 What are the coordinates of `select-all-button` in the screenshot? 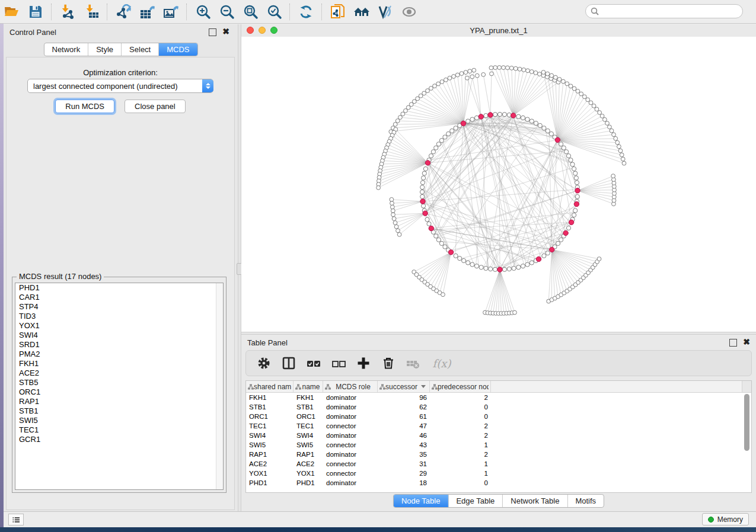 It's located at (314, 363).